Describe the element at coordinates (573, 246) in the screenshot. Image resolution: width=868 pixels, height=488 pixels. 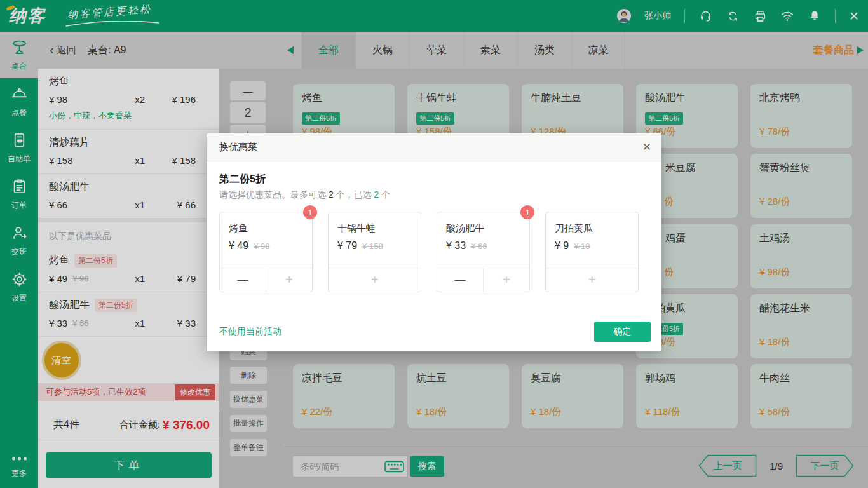
I see `dish-price-row: ¥ 9¥ 18` at that location.